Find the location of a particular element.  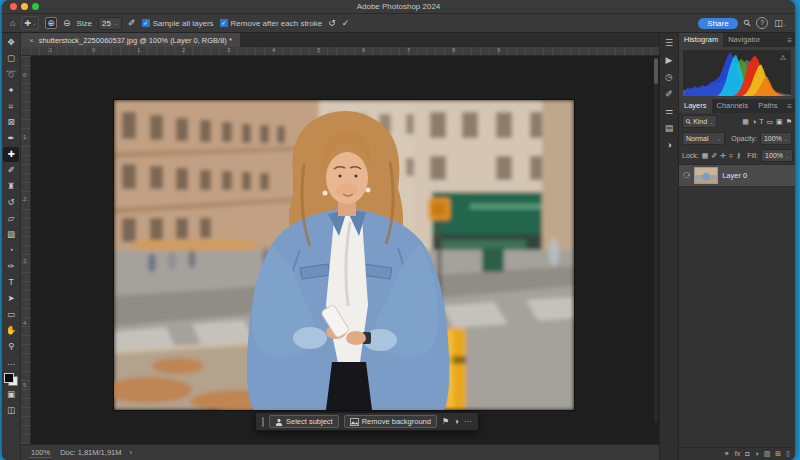

history-brush-tool: ↺ is located at coordinates (11, 202).